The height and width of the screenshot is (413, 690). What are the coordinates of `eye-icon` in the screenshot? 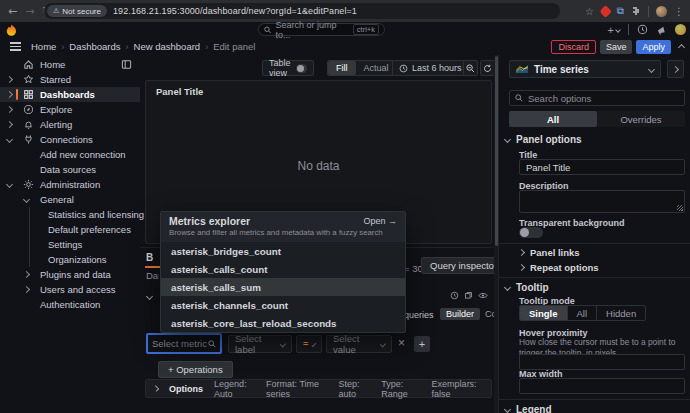 It's located at (483, 296).